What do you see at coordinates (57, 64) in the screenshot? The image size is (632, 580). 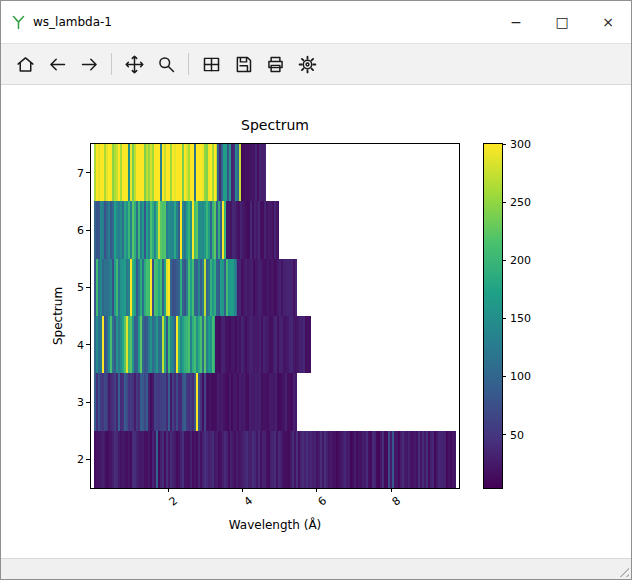 I see `back-button` at bounding box center [57, 64].